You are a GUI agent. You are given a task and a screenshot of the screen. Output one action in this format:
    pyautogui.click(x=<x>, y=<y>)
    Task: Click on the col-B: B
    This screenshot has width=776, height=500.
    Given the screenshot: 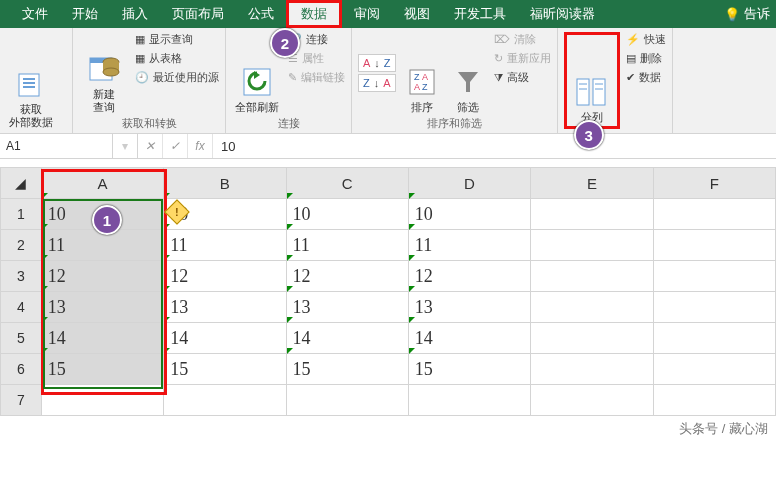 What is the action you would take?
    pyautogui.click(x=225, y=184)
    